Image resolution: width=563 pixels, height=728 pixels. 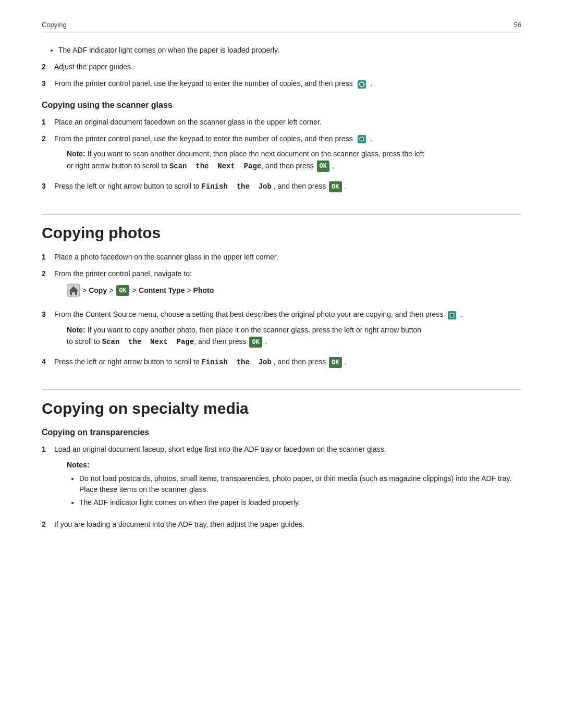 What do you see at coordinates (282, 286) in the screenshot?
I see `photos-step-2: 2 From the printer control panel, naviga…` at bounding box center [282, 286].